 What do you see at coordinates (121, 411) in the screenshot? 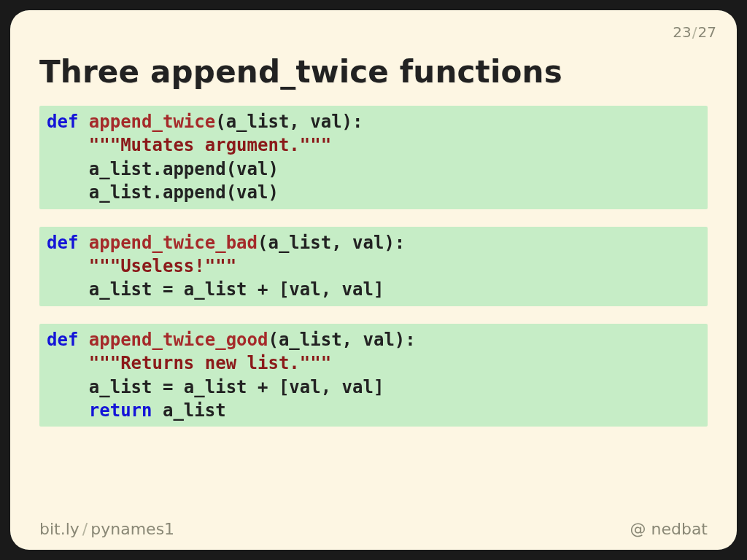
I see `kw-return: return` at bounding box center [121, 411].